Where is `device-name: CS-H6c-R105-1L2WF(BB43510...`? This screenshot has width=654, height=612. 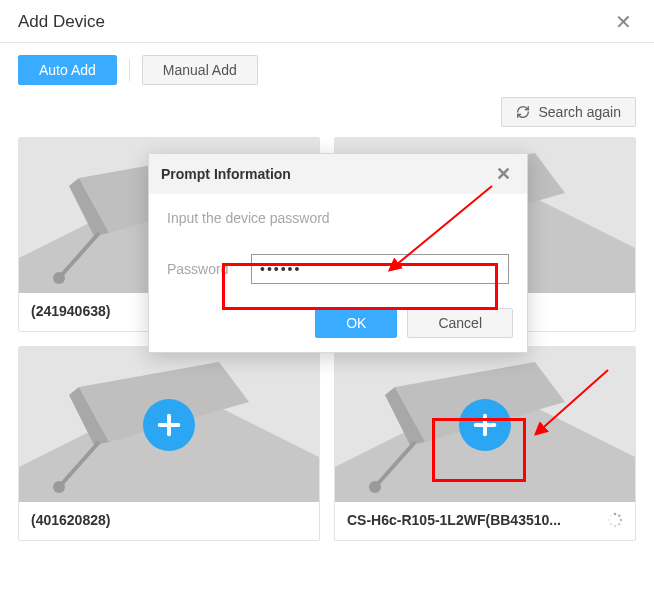
device-name: CS-H6c-R105-1L2WF(BB43510... is located at coordinates (485, 521).